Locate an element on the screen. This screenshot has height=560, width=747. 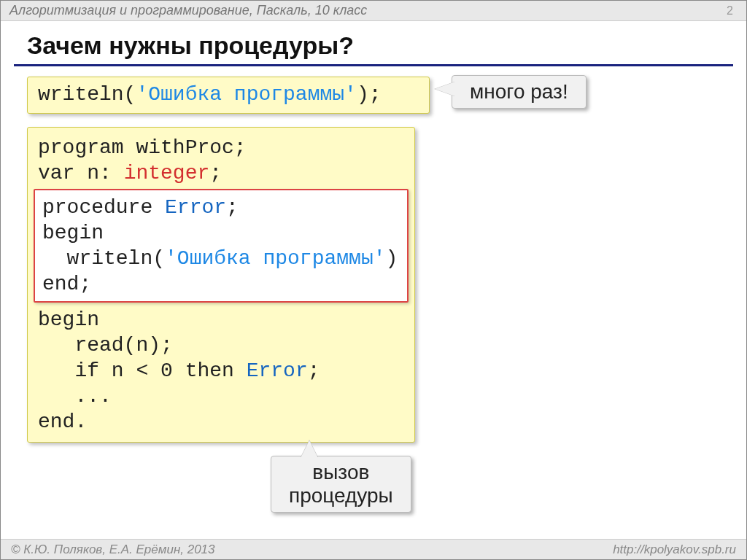
type-keyword: integer is located at coordinates (167, 174).